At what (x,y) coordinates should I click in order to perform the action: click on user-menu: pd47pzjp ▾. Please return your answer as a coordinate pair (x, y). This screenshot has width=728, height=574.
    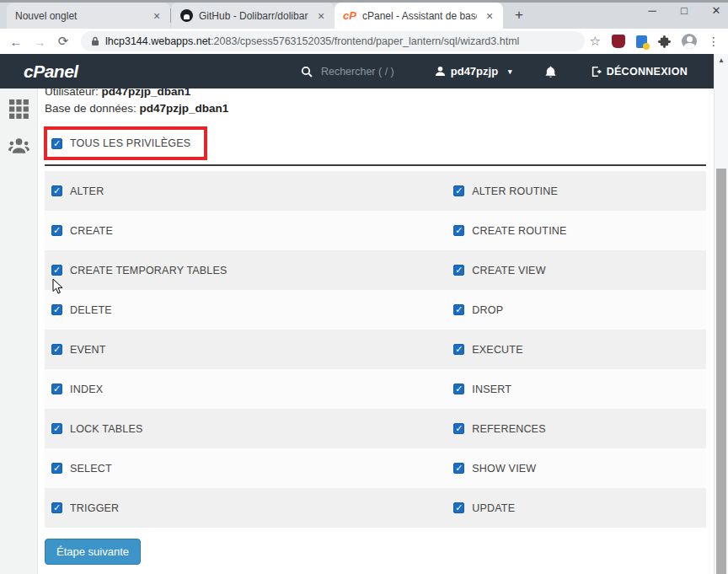
    Looking at the image, I should click on (474, 71).